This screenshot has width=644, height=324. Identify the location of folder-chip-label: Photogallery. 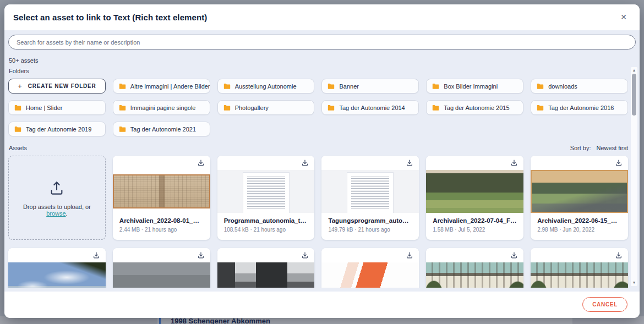
(252, 108).